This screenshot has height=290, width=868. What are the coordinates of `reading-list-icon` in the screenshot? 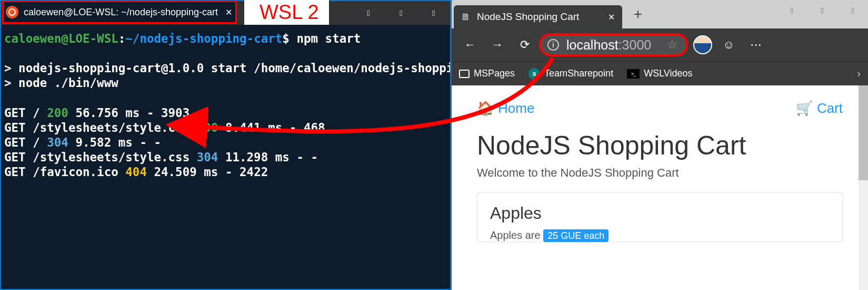 It's located at (464, 74).